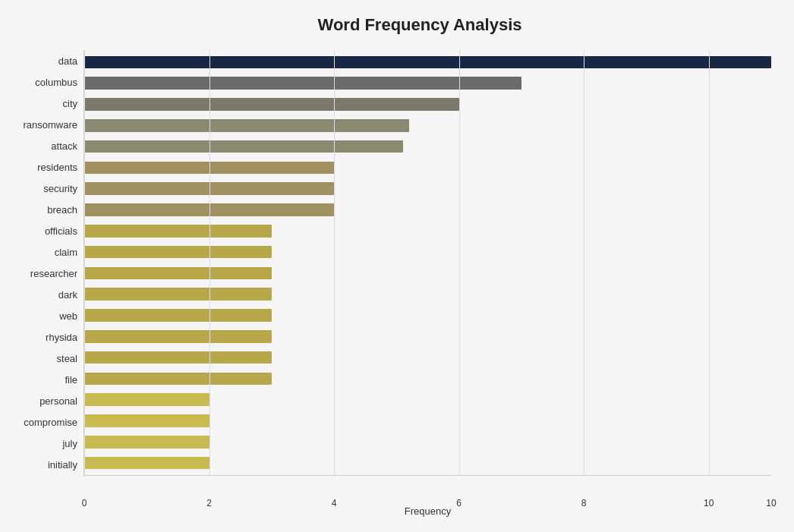 The height and width of the screenshot is (532, 794). I want to click on y-label: city, so click(43, 103).